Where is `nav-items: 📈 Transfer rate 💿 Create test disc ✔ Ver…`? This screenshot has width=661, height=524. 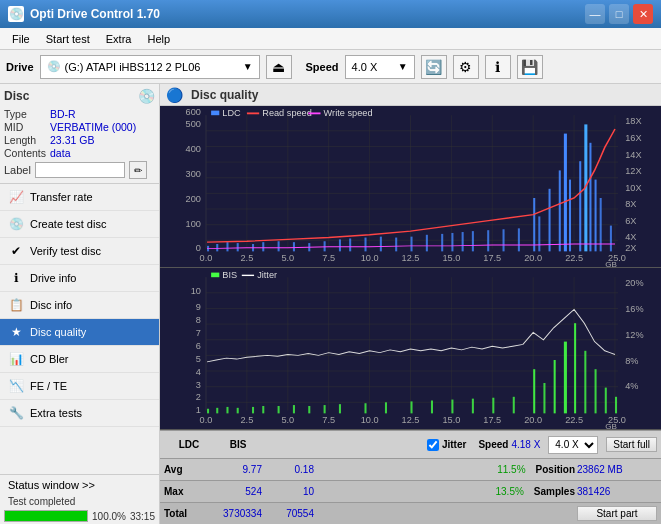
nav-items: 📈 Transfer rate 💿 Create test disc ✔ Ver… is located at coordinates (80, 329).